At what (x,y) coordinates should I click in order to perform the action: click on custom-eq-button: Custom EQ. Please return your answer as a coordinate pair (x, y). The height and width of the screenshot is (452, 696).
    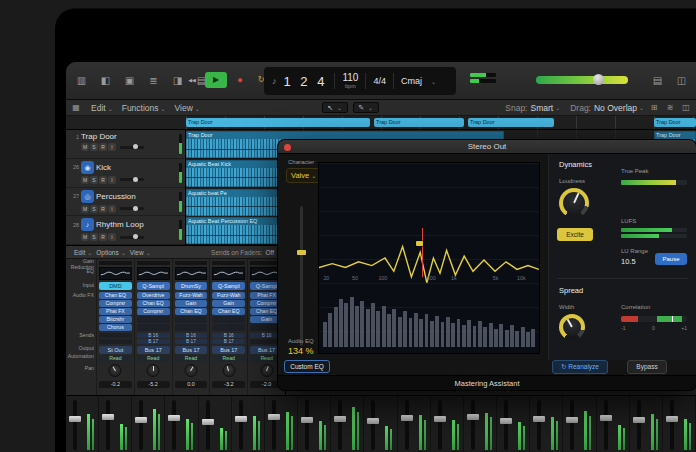
    Looking at the image, I should click on (307, 366).